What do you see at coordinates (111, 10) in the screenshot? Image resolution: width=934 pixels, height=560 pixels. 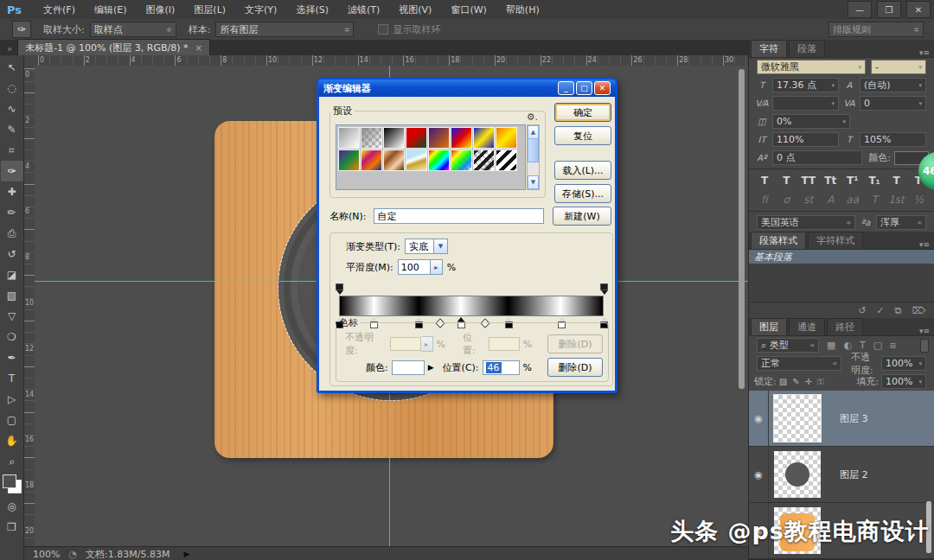 I see `menu-item: 编辑(E)` at bounding box center [111, 10].